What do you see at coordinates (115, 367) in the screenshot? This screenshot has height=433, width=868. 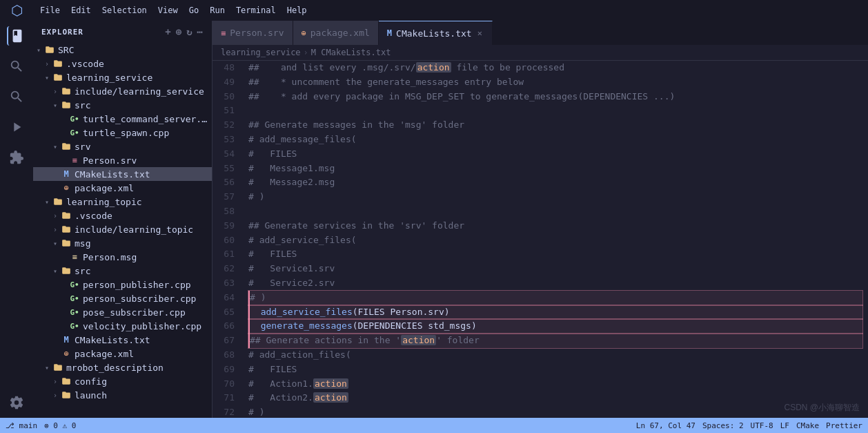 I see `tree-label-mrobot_desc: mrobot_description` at bounding box center [115, 367].